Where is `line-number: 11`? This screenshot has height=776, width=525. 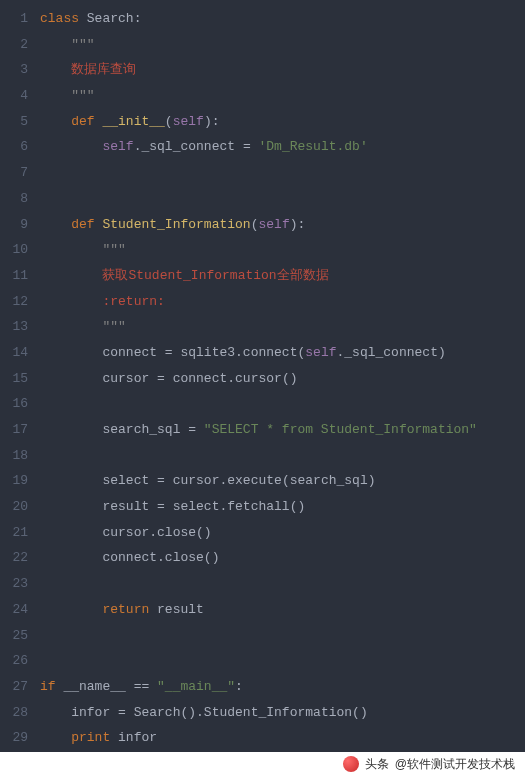
line-number: 11 is located at coordinates (14, 276).